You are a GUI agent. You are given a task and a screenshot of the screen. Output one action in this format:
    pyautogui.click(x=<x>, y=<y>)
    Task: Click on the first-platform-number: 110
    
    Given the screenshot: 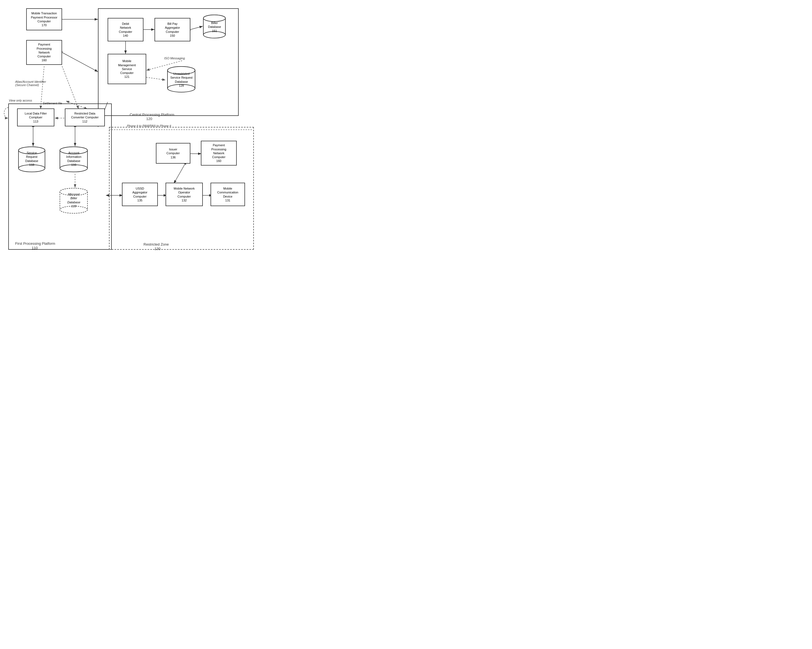 What is the action you would take?
    pyautogui.click(x=35, y=248)
    